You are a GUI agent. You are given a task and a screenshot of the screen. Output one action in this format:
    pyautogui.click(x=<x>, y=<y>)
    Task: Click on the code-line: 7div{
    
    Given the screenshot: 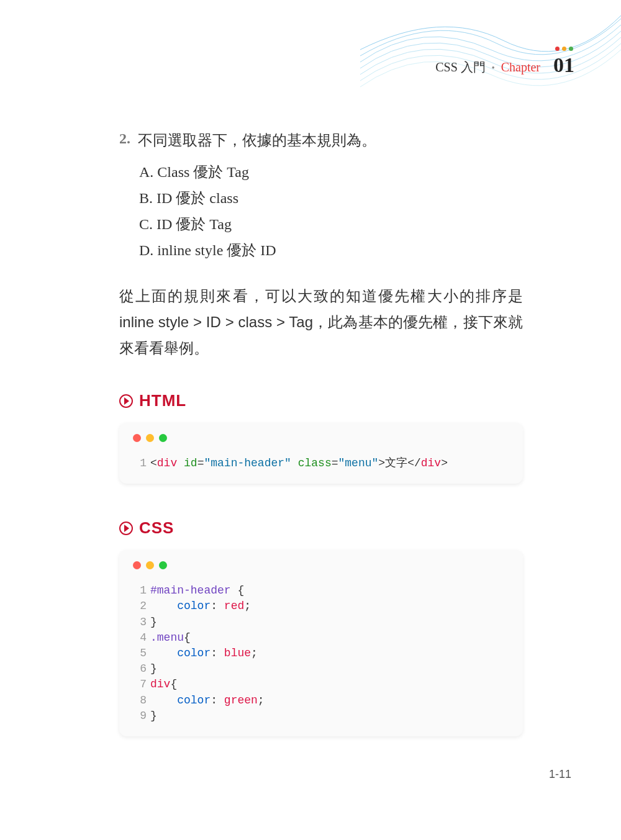 What is the action you would take?
    pyautogui.click(x=321, y=684)
    